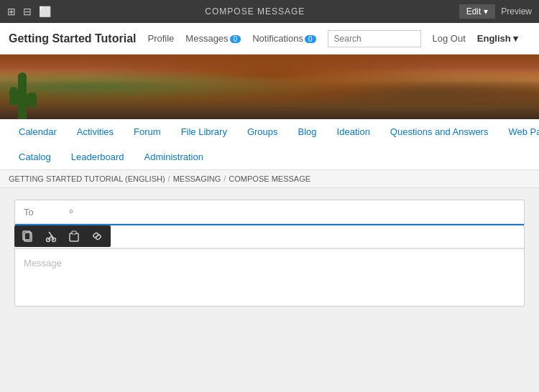 The width and height of the screenshot is (539, 392). What do you see at coordinates (486, 11) in the screenshot?
I see `chevron-down-icon: ▾` at bounding box center [486, 11].